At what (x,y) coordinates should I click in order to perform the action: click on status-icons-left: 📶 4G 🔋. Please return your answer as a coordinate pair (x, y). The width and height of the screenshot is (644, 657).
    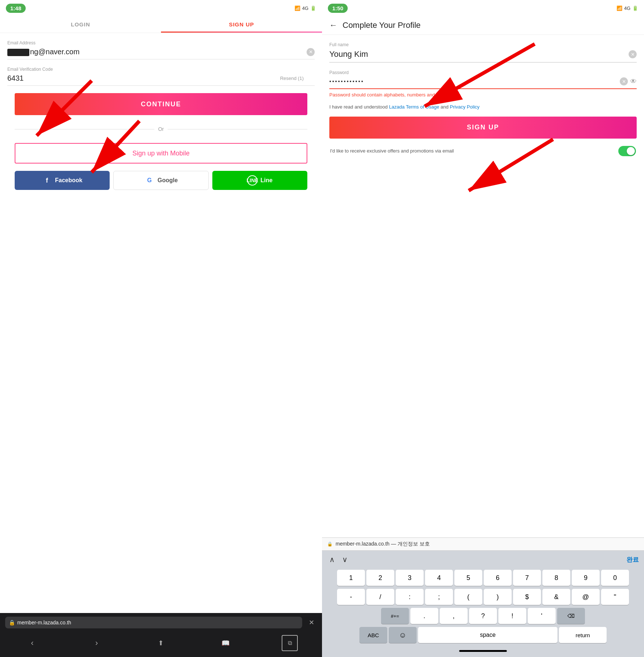
    Looking at the image, I should click on (305, 8).